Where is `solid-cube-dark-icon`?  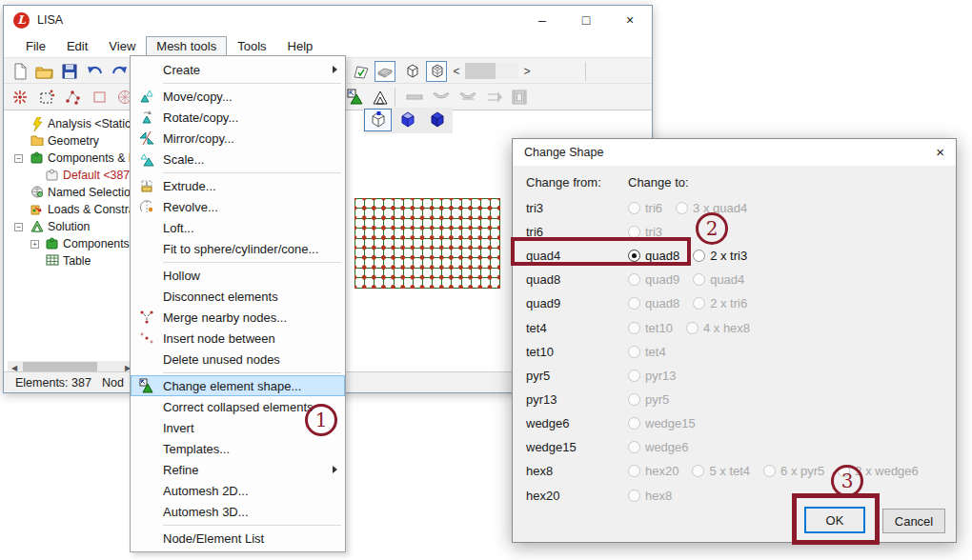
solid-cube-dark-icon is located at coordinates (436, 120).